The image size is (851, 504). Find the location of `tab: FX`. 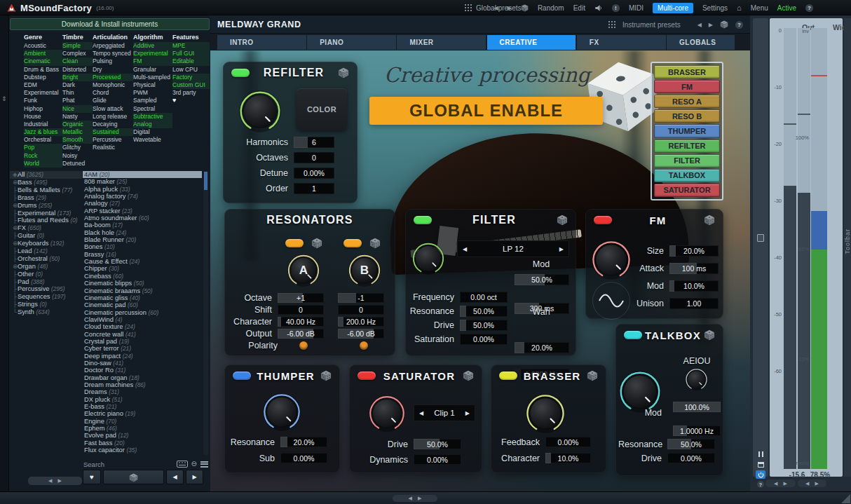

tab: FX is located at coordinates (621, 42).